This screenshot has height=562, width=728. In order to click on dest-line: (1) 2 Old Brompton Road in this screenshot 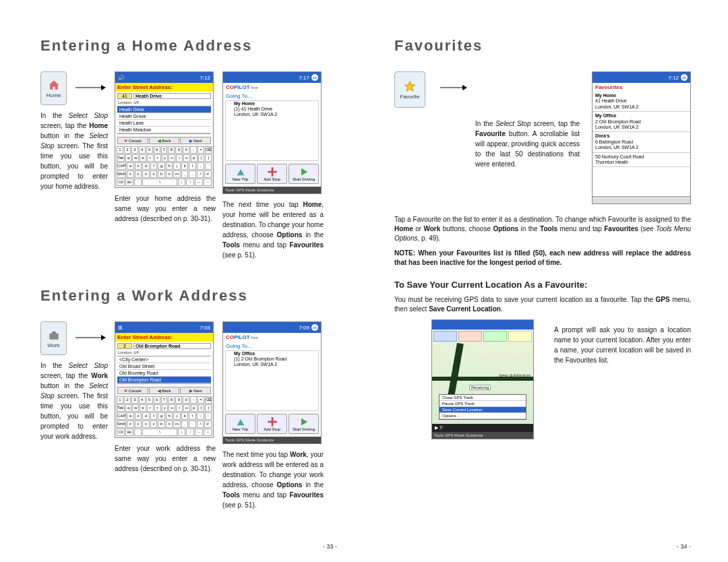, I will do `click(272, 359)`.